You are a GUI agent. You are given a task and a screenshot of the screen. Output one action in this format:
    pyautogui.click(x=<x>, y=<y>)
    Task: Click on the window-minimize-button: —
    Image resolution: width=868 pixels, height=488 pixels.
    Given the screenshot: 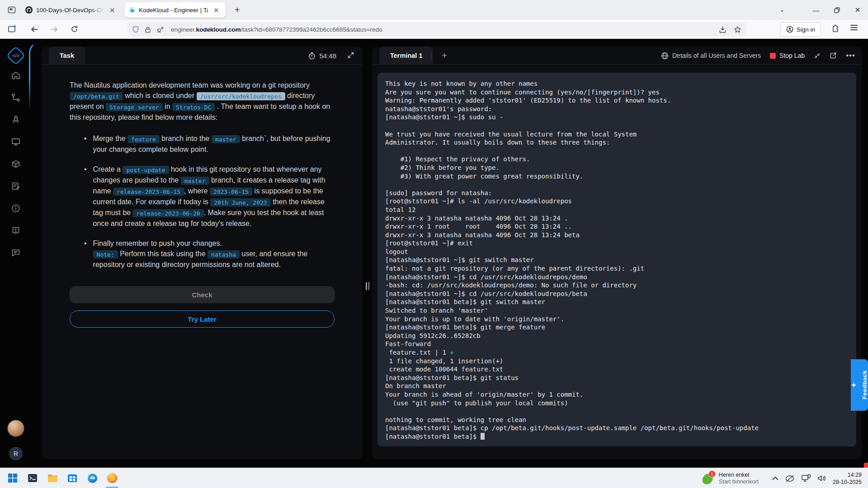 What is the action you would take?
    pyautogui.click(x=816, y=10)
    